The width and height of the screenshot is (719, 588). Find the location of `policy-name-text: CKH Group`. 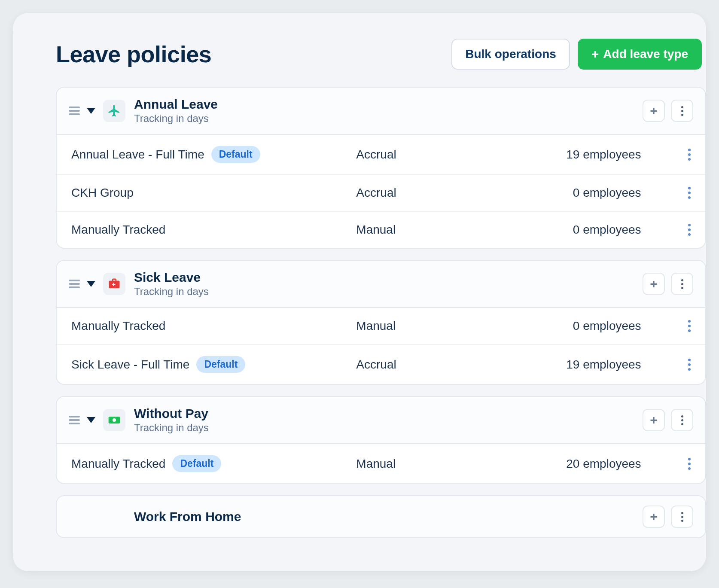

policy-name-text: CKH Group is located at coordinates (102, 193).